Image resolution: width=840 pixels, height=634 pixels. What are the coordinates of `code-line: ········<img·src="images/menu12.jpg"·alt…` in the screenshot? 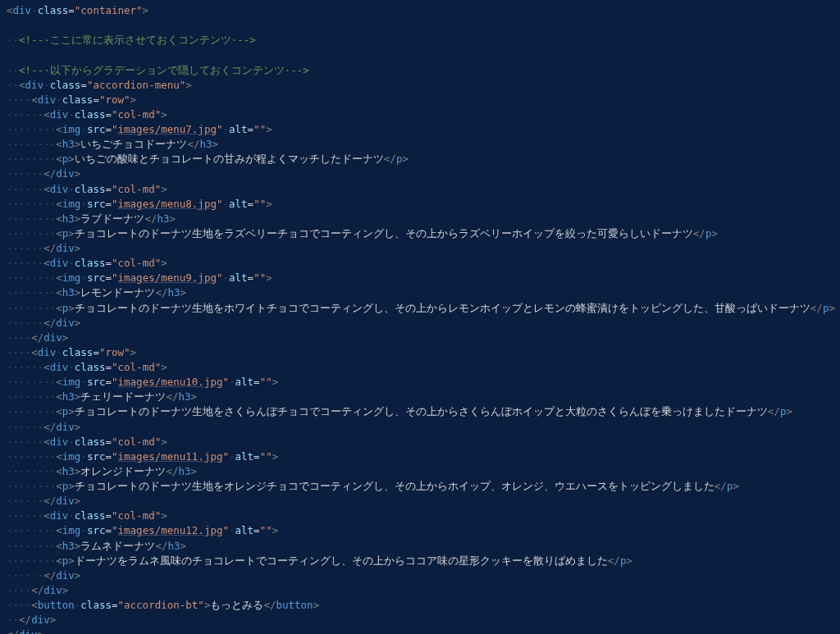 It's located at (420, 531).